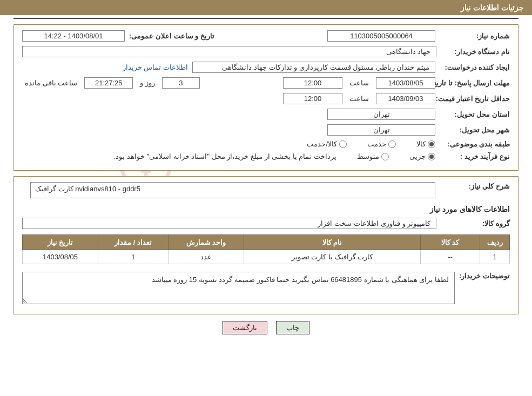 The width and height of the screenshot is (532, 396). Describe the element at coordinates (475, 67) in the screenshot. I see `requester-label: ایجاد کننده درخواست:` at that location.